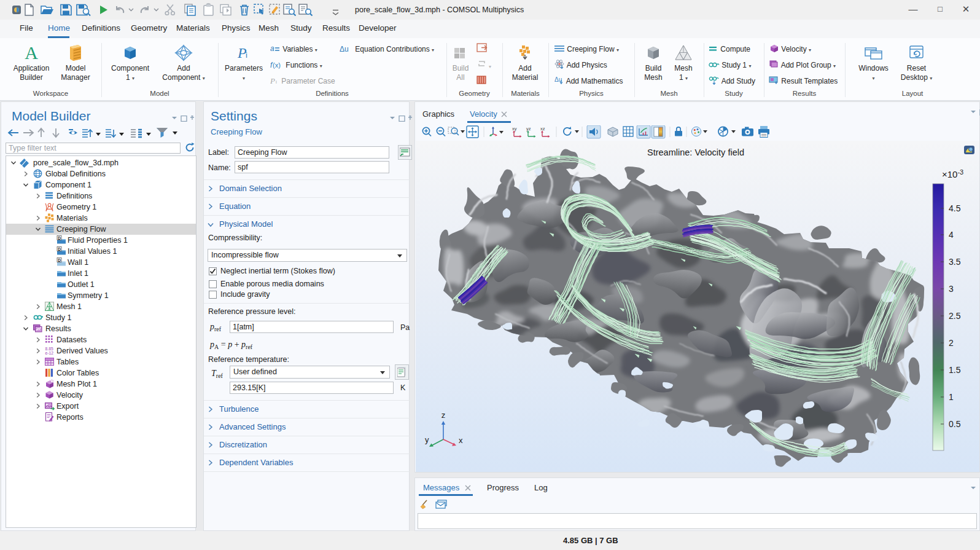 The width and height of the screenshot is (980, 550). What do you see at coordinates (276, 65) in the screenshot?
I see `svg-text: (x)` at bounding box center [276, 65].